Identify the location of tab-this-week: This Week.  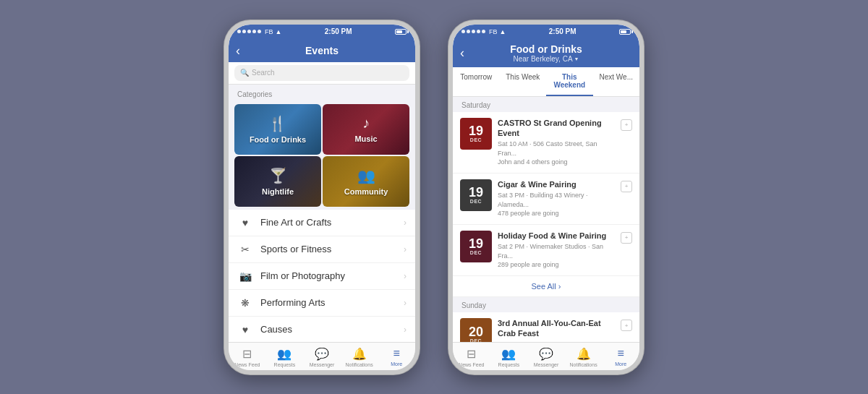
(524, 82).